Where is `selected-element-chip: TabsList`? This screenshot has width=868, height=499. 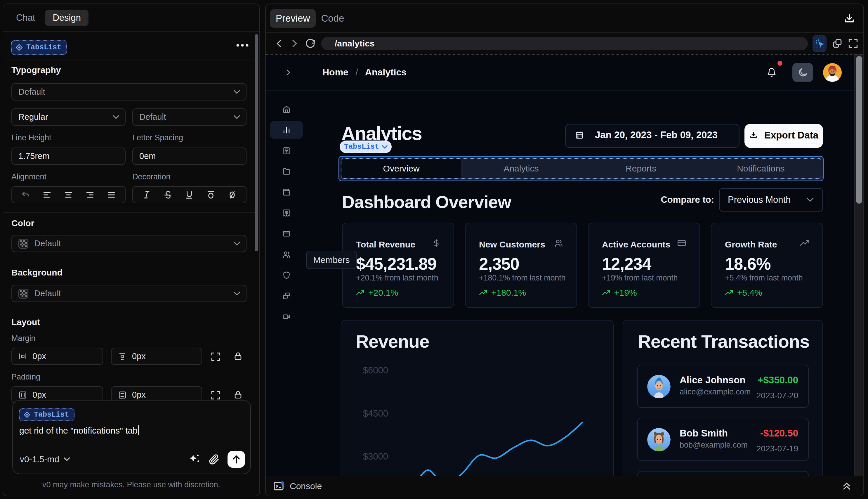 selected-element-chip: TabsList is located at coordinates (39, 47).